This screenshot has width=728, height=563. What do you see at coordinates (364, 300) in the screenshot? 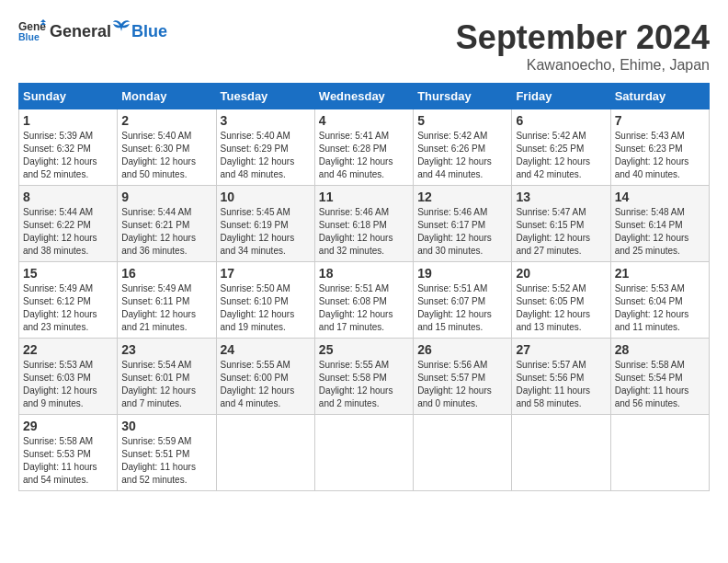
I see `calendar-cell: 18Sunrise: 5:51 AMSunset: 6:08 PMDayligh…` at bounding box center [364, 300].